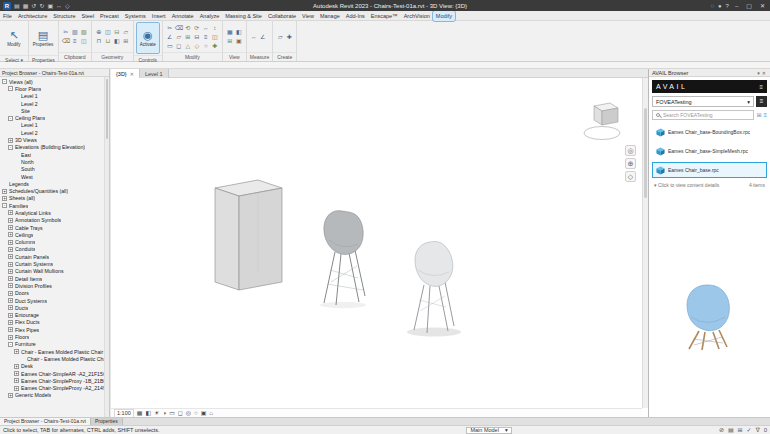 This screenshot has height=434, width=770. What do you see at coordinates (54, 140) in the screenshot?
I see `tree-item: +3D Views` at bounding box center [54, 140].